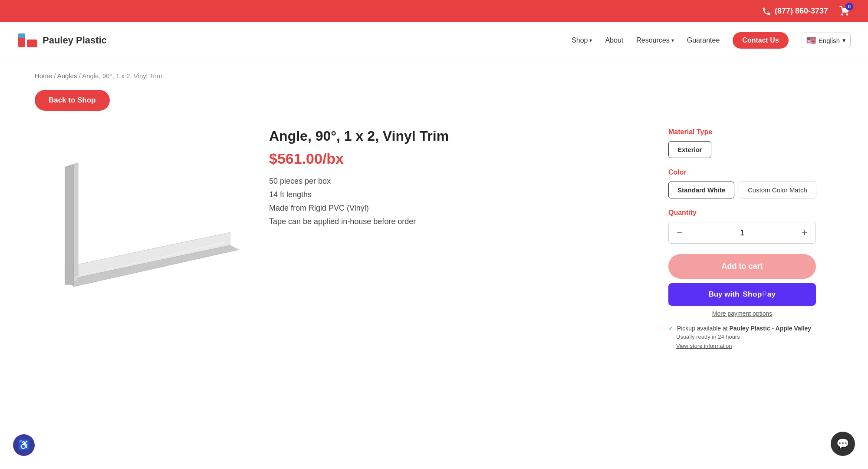  What do you see at coordinates (582, 40) in the screenshot?
I see `nav-shop: Shop` at bounding box center [582, 40].